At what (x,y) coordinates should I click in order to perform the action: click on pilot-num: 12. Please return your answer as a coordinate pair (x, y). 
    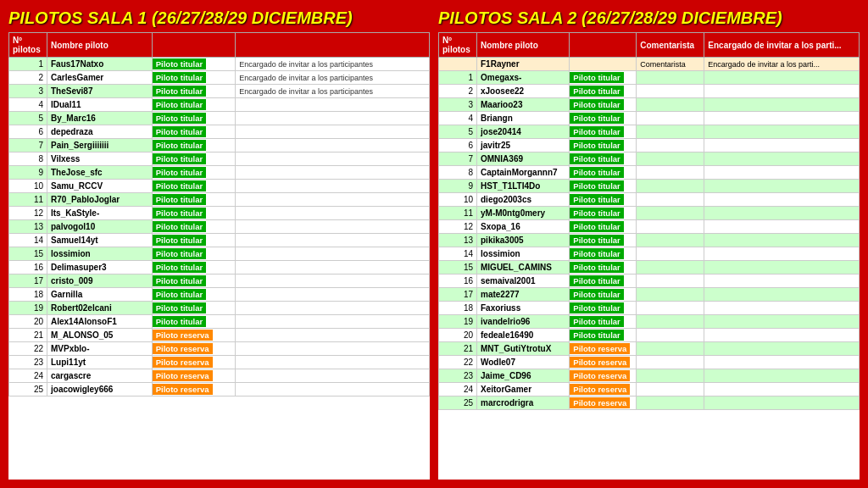
    Looking at the image, I should click on (458, 227).